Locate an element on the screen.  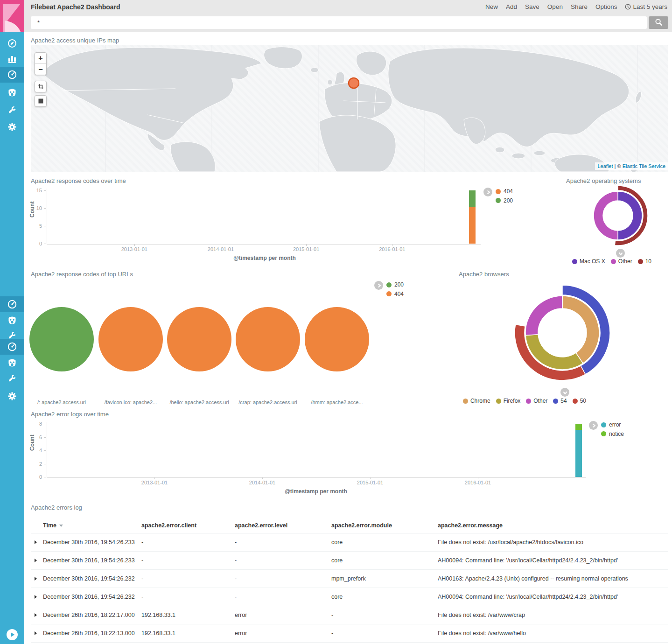
legend-label: Other is located at coordinates (540, 401).